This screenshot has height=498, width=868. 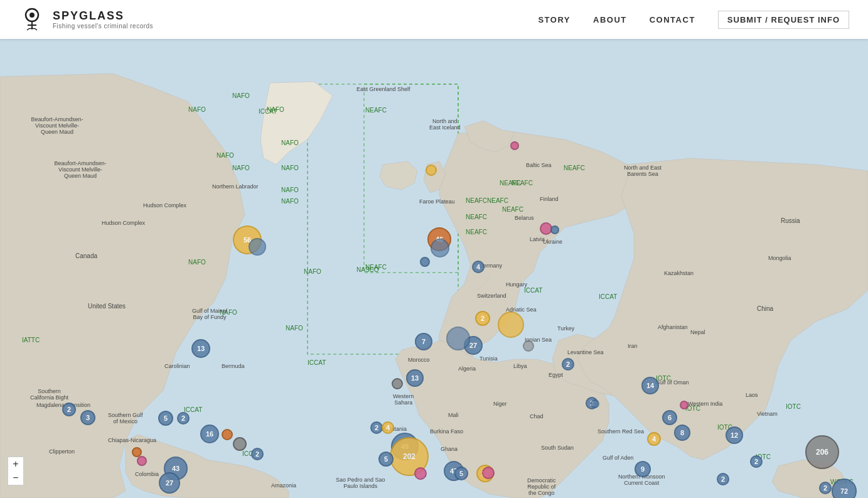 What do you see at coordinates (103, 19) in the screenshot?
I see `logo-text: SPYGLASS Fishing vessel's criminal recor…` at bounding box center [103, 19].